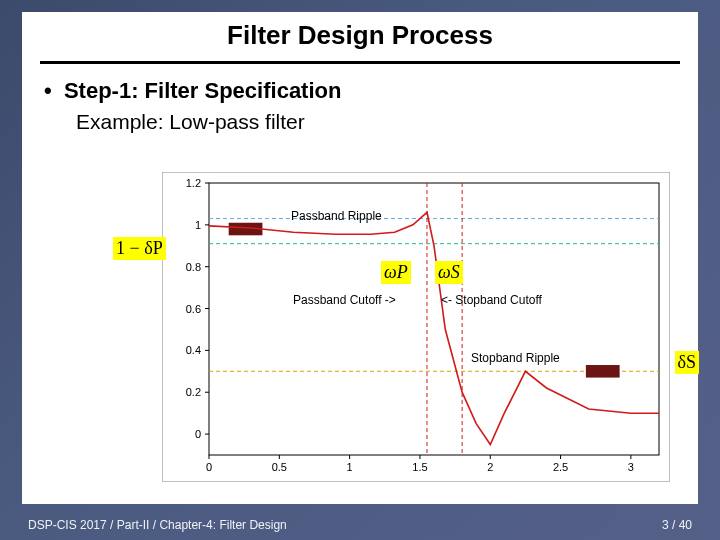  I want to click on svg-text: 1.5, so click(420, 467).